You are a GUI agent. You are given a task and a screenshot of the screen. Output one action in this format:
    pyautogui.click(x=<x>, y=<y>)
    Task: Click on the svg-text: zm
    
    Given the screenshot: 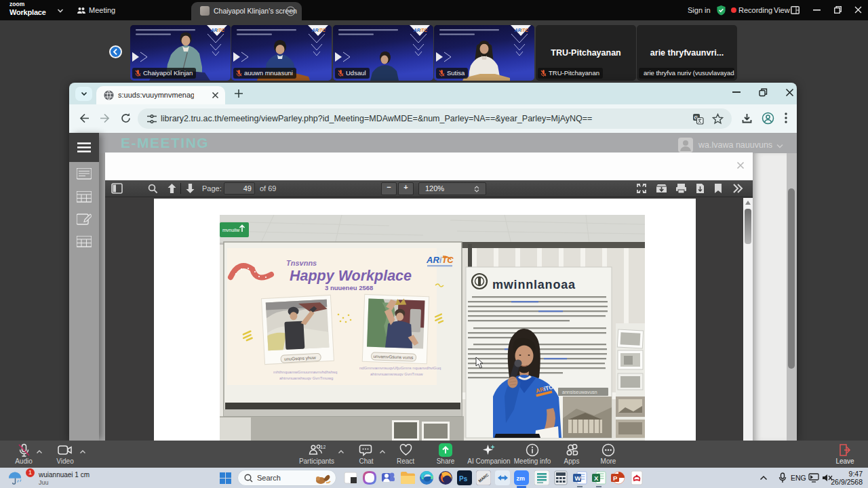 What is the action you would take?
    pyautogui.click(x=521, y=479)
    